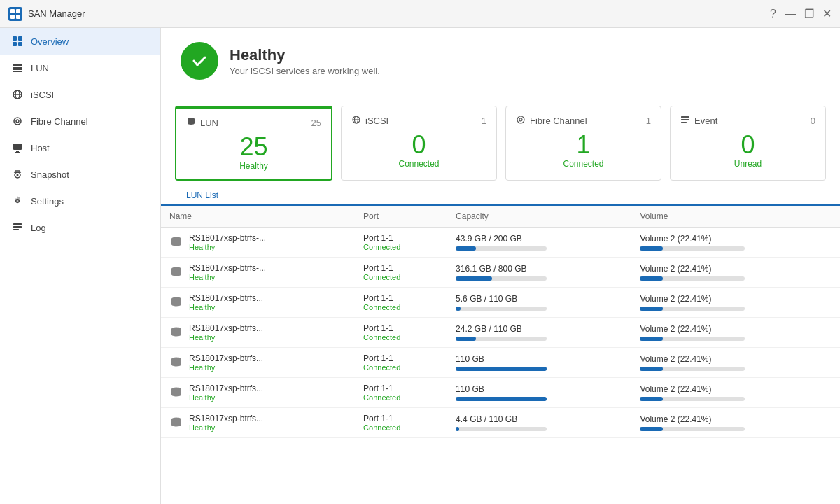 The height and width of the screenshot is (504, 840). What do you see at coordinates (80, 201) in the screenshot?
I see `sidebar-item-settings: Settings` at bounding box center [80, 201].